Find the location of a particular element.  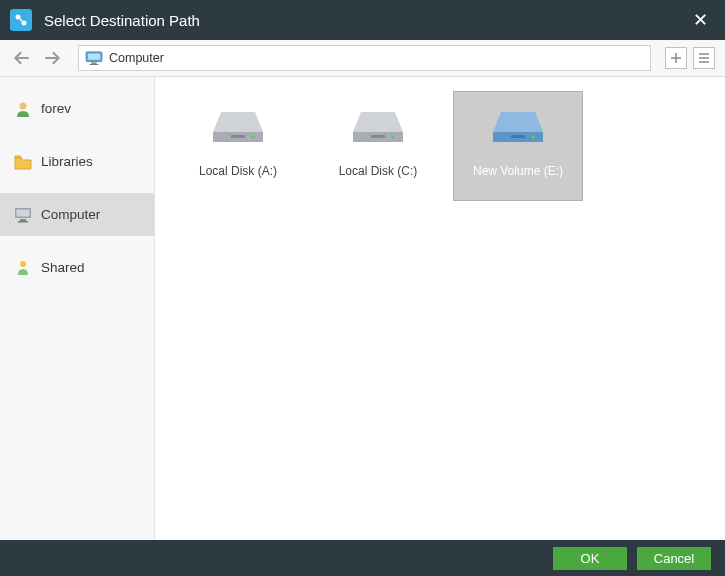

sidebar-item-libraries: Libraries is located at coordinates (77, 162).